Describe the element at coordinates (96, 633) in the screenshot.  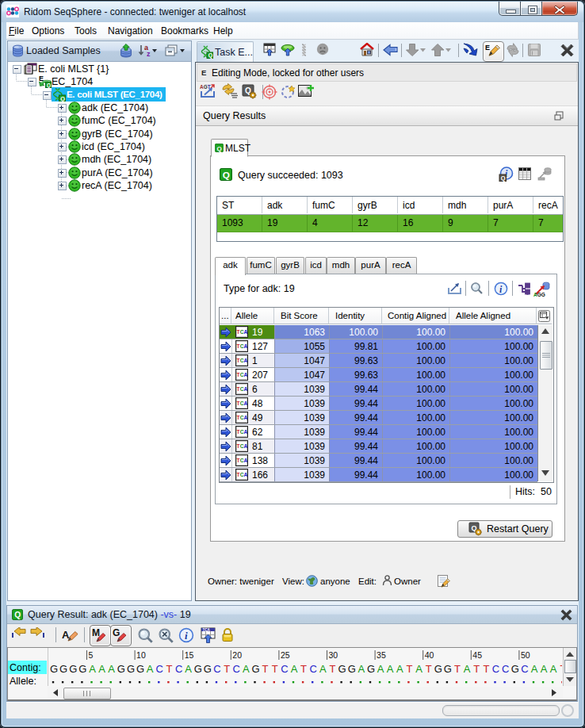
I see `svg-text: M` at that location.